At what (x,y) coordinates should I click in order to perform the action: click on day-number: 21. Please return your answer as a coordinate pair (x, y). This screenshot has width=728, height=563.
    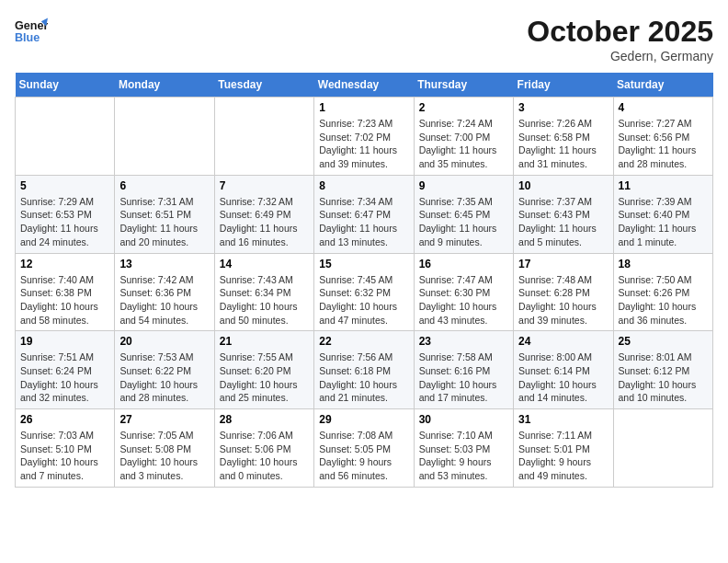
    Looking at the image, I should click on (265, 341).